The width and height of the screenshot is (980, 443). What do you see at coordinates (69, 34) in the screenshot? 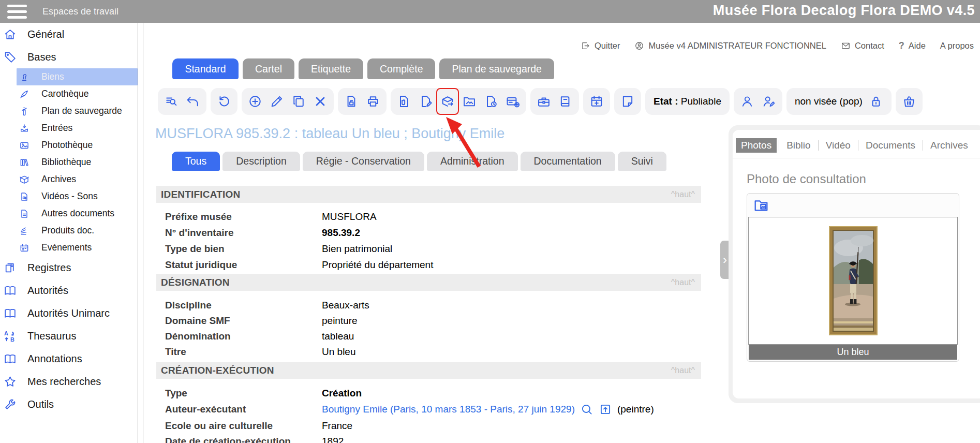
I see `sidebar-item-general: Général` at bounding box center [69, 34].